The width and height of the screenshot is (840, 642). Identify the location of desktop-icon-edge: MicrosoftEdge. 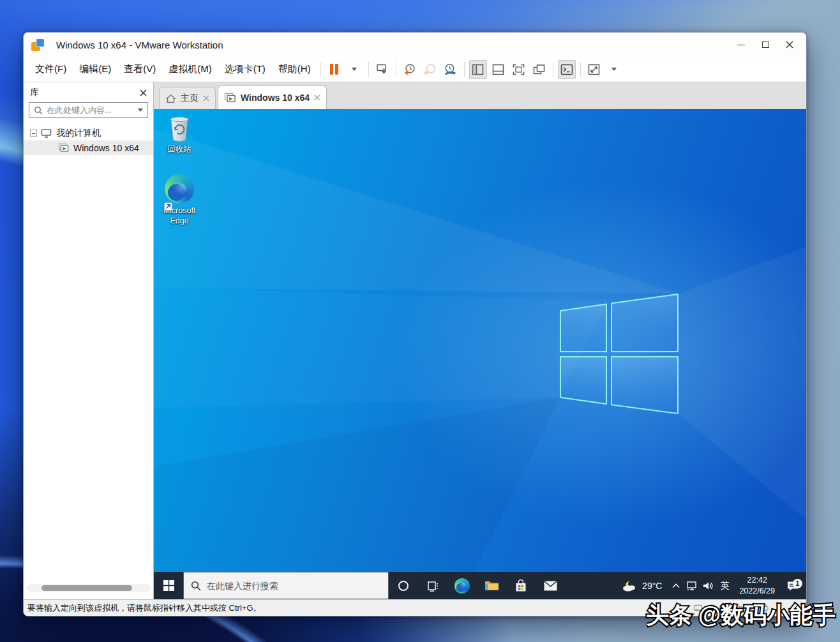
(179, 200).